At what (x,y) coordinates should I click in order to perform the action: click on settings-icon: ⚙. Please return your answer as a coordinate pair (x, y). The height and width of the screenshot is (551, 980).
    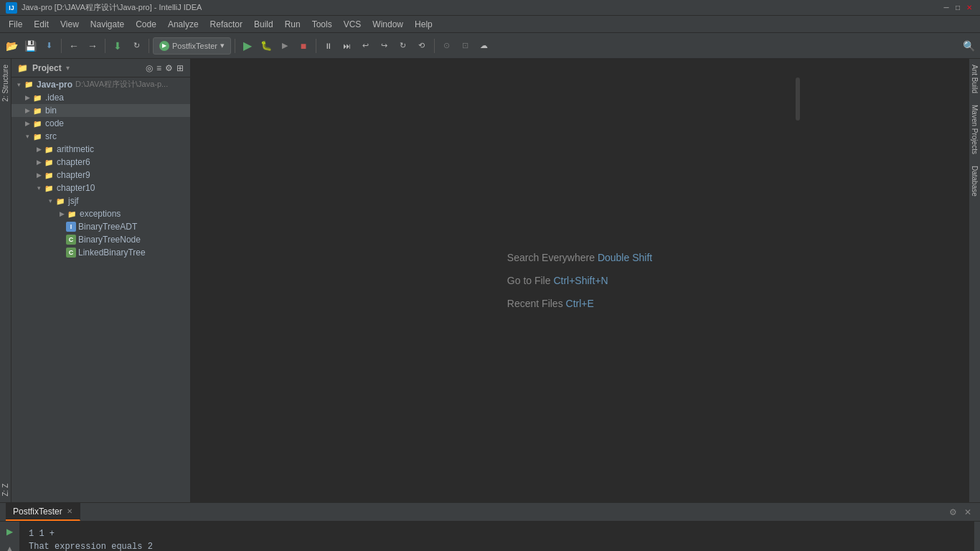
    Looking at the image, I should click on (169, 68).